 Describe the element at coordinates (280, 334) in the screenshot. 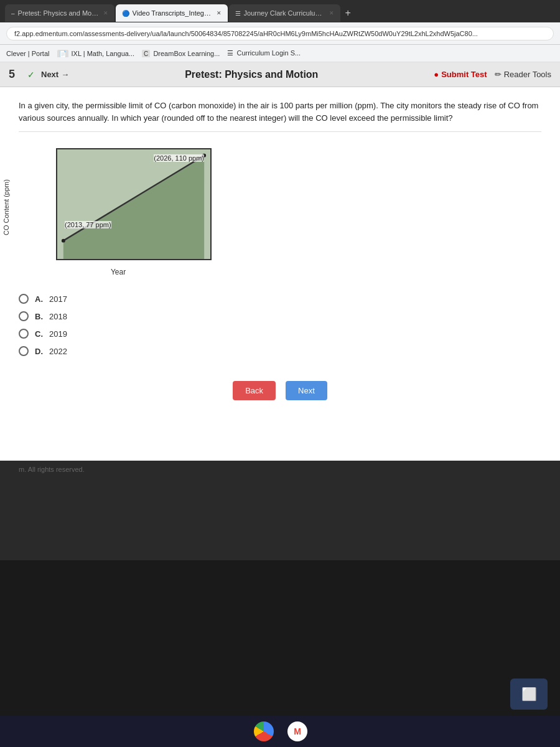

I see `choice-c: C. 2019` at that location.